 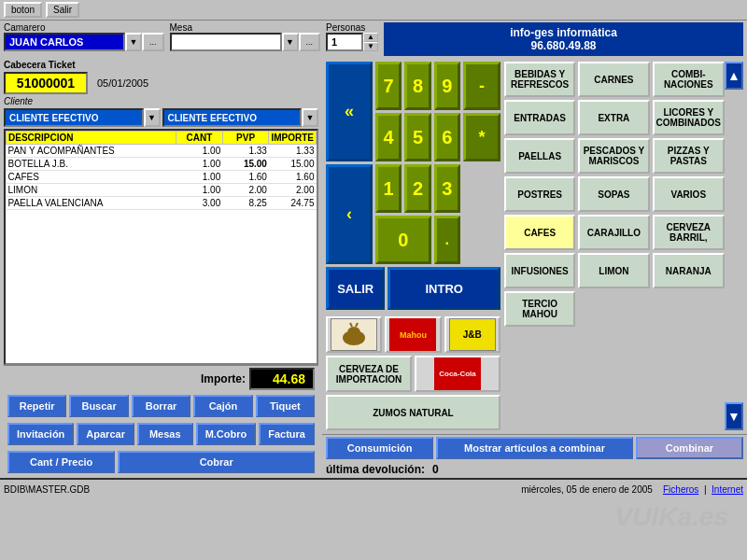 I want to click on logo-mahou-button: Mahou, so click(x=413, y=334).